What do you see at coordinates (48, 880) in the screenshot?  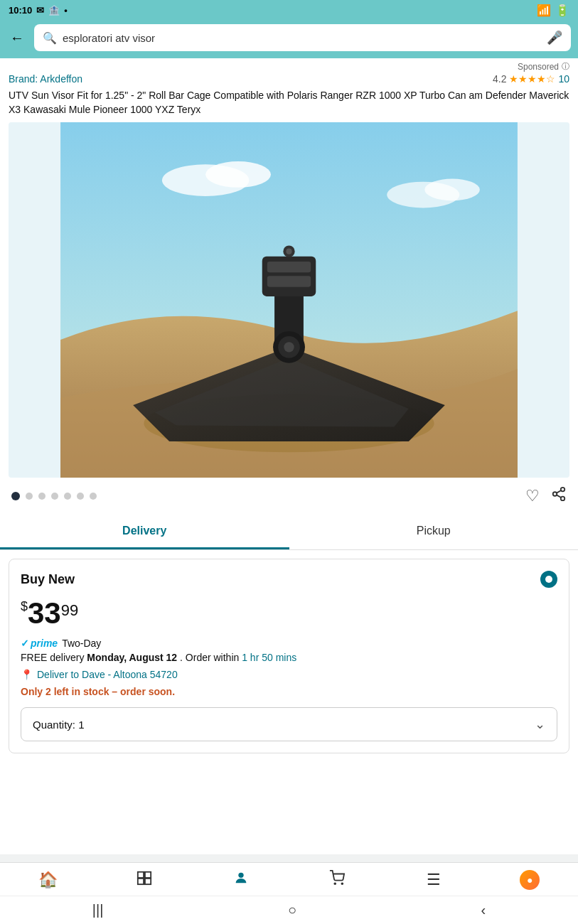 I see `nav-home: 🏠` at bounding box center [48, 880].